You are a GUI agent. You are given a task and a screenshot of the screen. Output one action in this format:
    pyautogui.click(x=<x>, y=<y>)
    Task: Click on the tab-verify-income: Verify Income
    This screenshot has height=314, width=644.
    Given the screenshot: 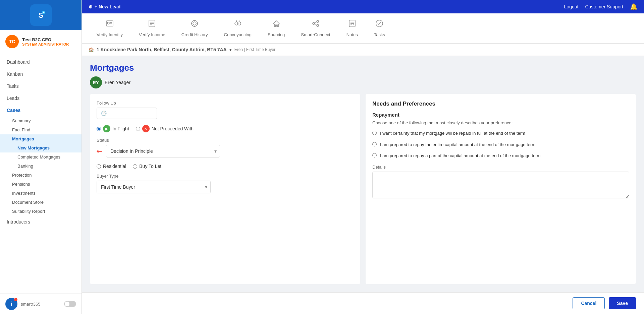 What is the action you would take?
    pyautogui.click(x=152, y=28)
    